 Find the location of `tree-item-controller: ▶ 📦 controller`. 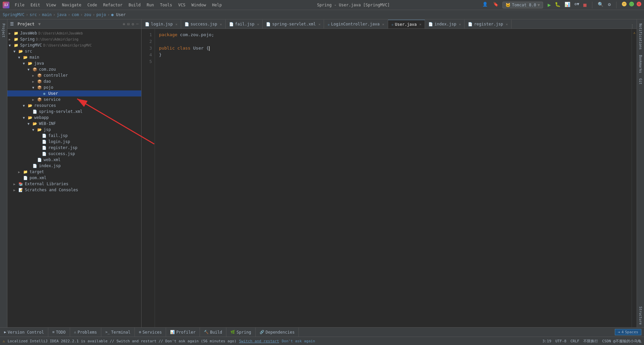

tree-item-controller: ▶ 📦 controller is located at coordinates (74, 75).